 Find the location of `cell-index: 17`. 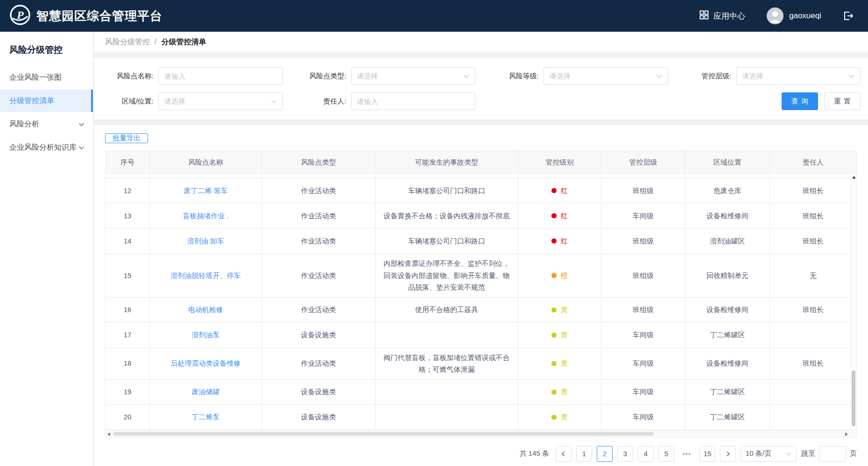

cell-index: 17 is located at coordinates (128, 335).